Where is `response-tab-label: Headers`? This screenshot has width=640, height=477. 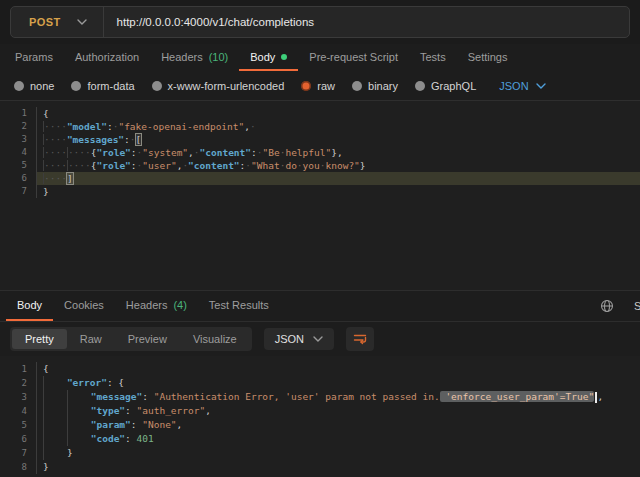
response-tab-label: Headers is located at coordinates (147, 305).